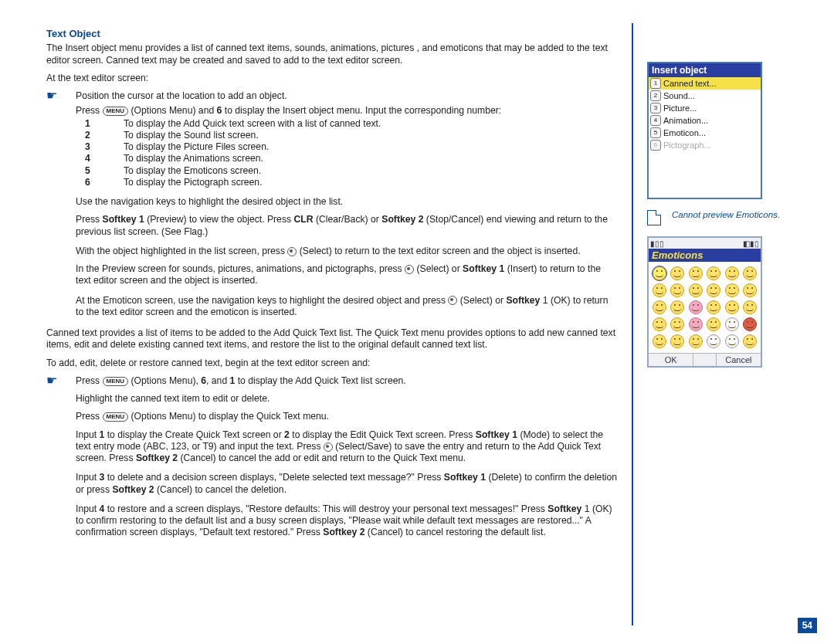 This screenshot has height=644, width=834. I want to click on cannot-preview-note: Cannot preview Emoticons., so click(724, 218).